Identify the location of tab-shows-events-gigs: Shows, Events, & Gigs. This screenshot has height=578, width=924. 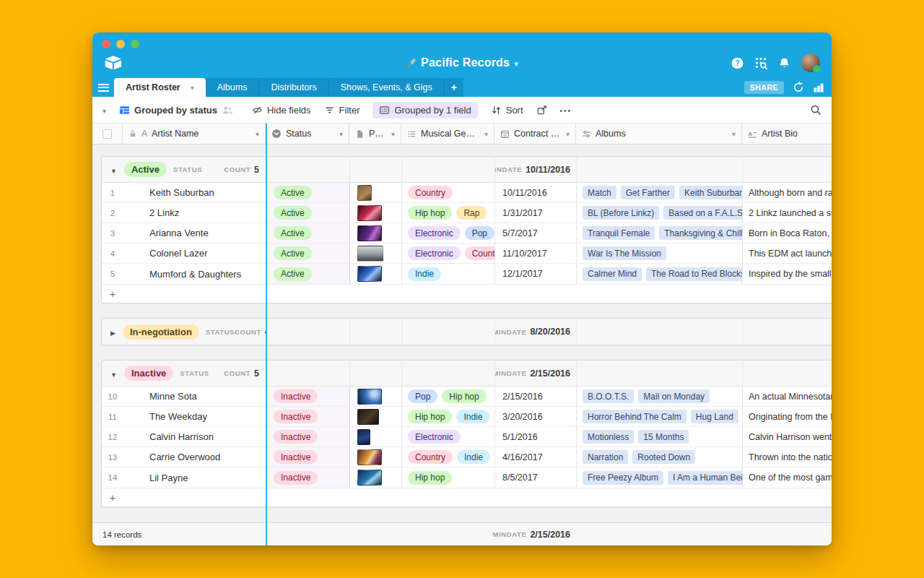
(387, 87).